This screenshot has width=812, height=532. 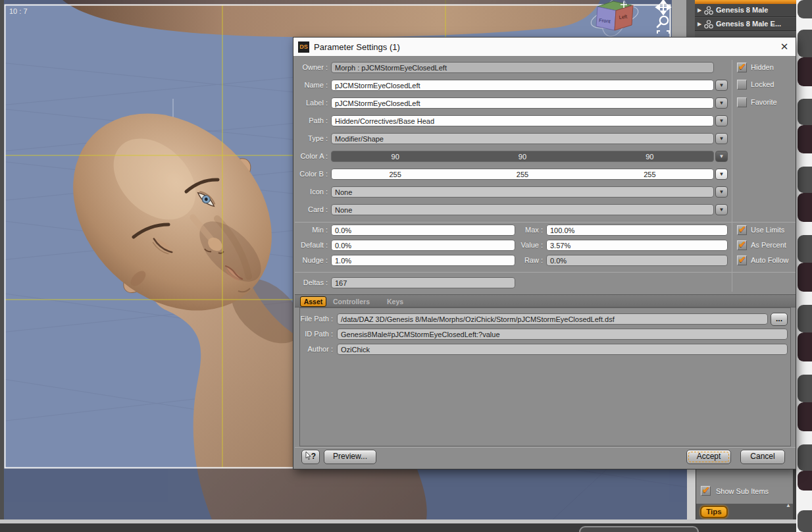 What do you see at coordinates (311, 67) in the screenshot?
I see `owner-label: Owner :` at bounding box center [311, 67].